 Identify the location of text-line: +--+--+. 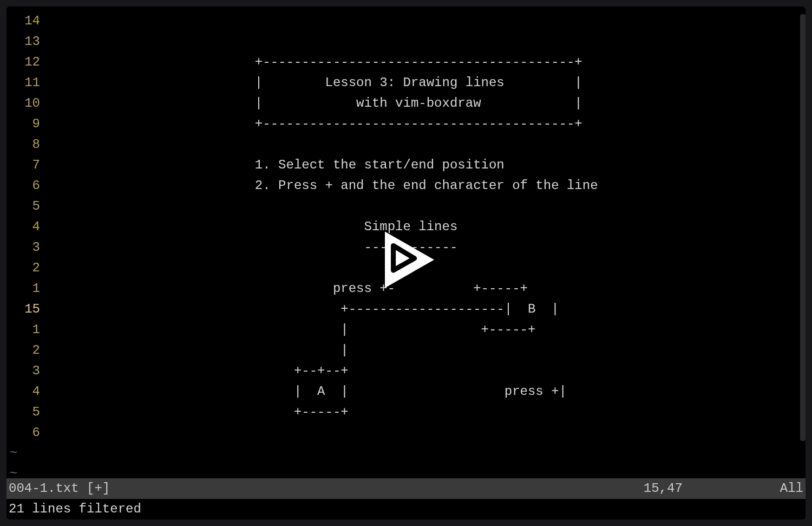
(425, 371).